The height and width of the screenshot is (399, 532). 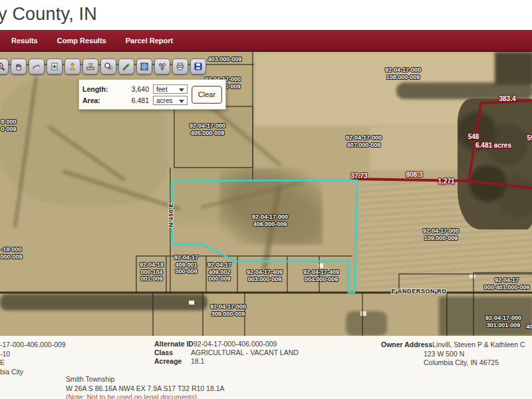 What do you see at coordinates (173, 352) in the screenshot?
I see `info-field-label: Class` at bounding box center [173, 352].